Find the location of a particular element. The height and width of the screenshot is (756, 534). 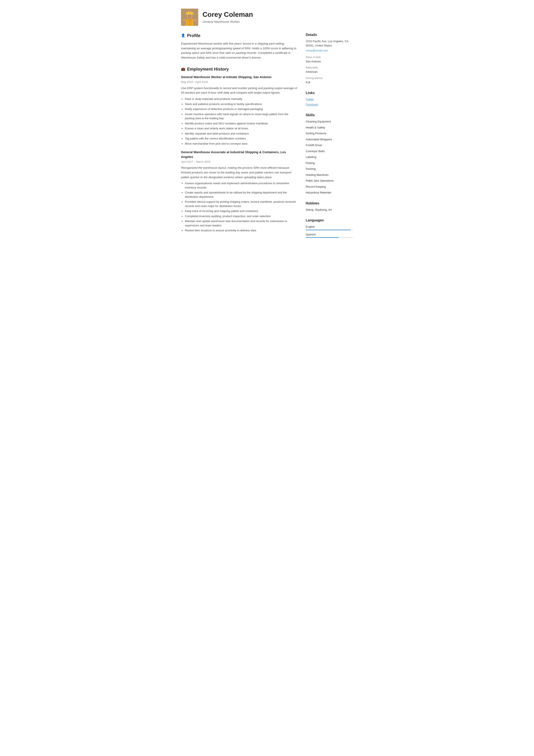

skill-item: Record Keeping is located at coordinates (329, 187).